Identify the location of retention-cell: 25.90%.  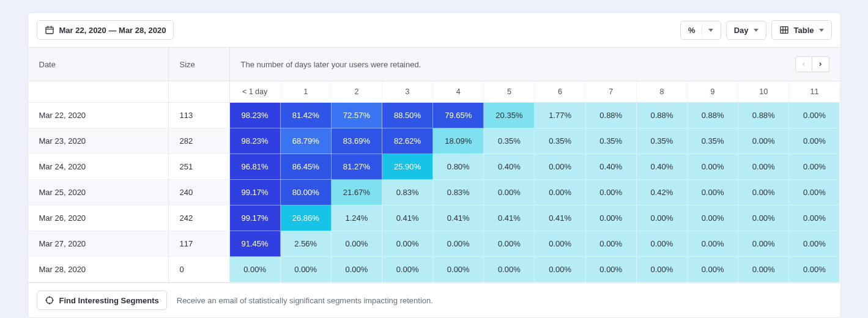
(407, 167).